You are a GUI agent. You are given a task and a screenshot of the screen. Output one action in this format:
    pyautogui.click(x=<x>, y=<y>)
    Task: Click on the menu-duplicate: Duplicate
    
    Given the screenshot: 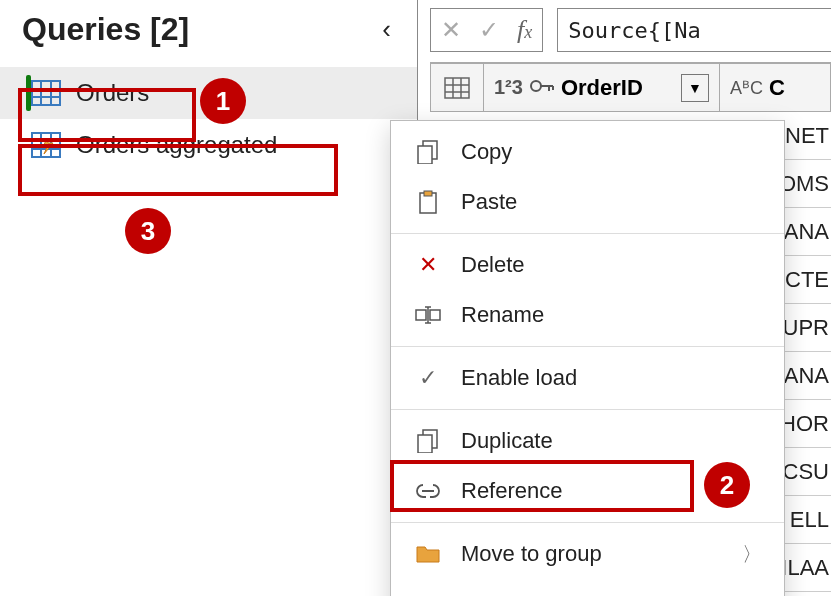 What is the action you would take?
    pyautogui.click(x=588, y=441)
    